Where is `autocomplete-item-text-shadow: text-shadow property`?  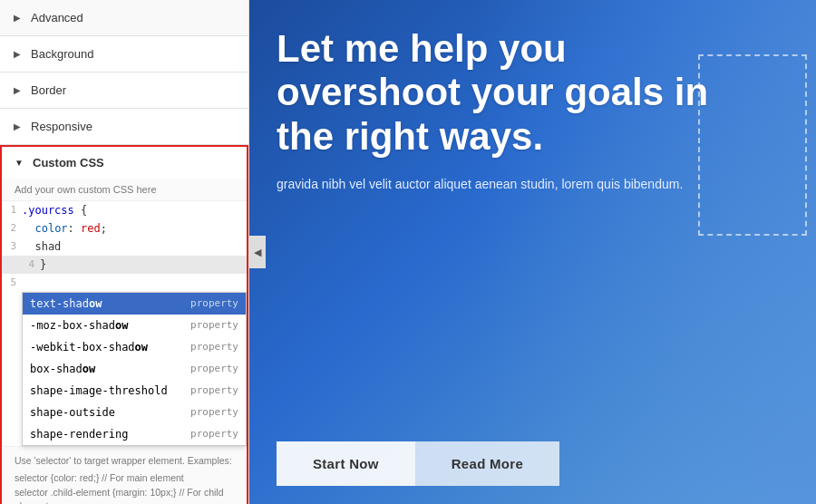
autocomplete-item-text-shadow: text-shadow property is located at coordinates (134, 304).